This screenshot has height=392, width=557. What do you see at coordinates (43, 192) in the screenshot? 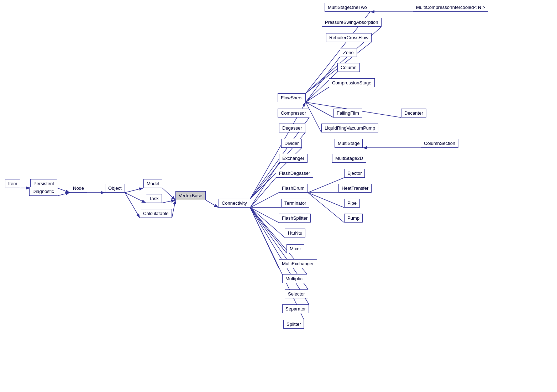
I see `node-diagnostic: Diagnostic` at bounding box center [43, 192].